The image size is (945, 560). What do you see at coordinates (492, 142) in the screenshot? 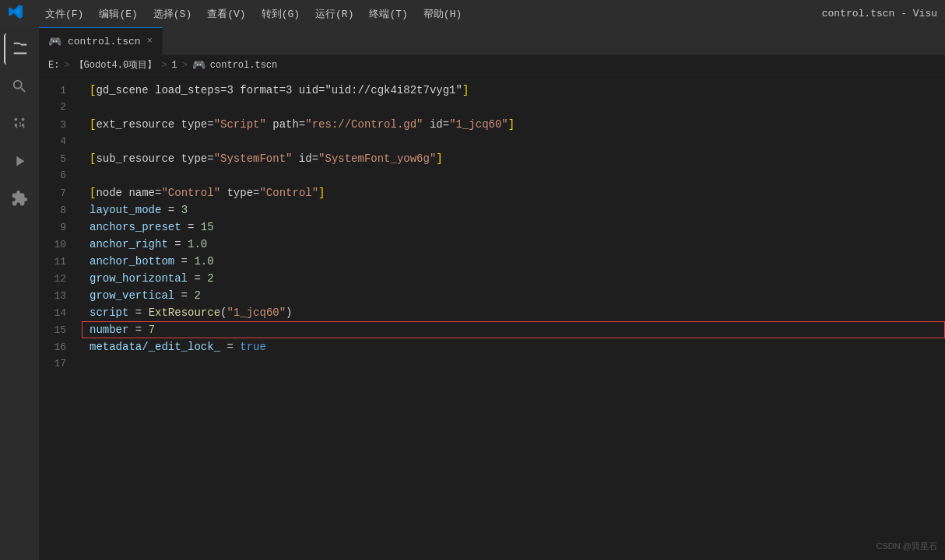
I see `code-line-4: 4` at bounding box center [492, 142].